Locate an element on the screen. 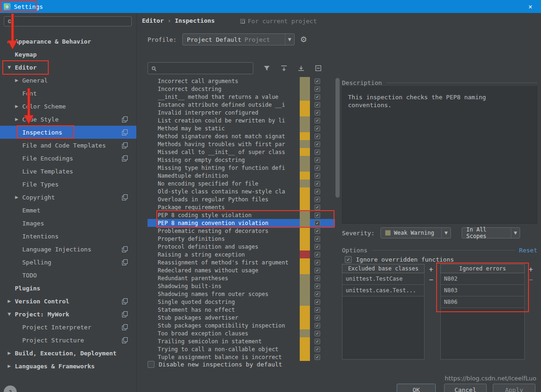 The width and height of the screenshot is (541, 392). sidebar-item-editor: ▼Editor is located at coordinates (68, 67).